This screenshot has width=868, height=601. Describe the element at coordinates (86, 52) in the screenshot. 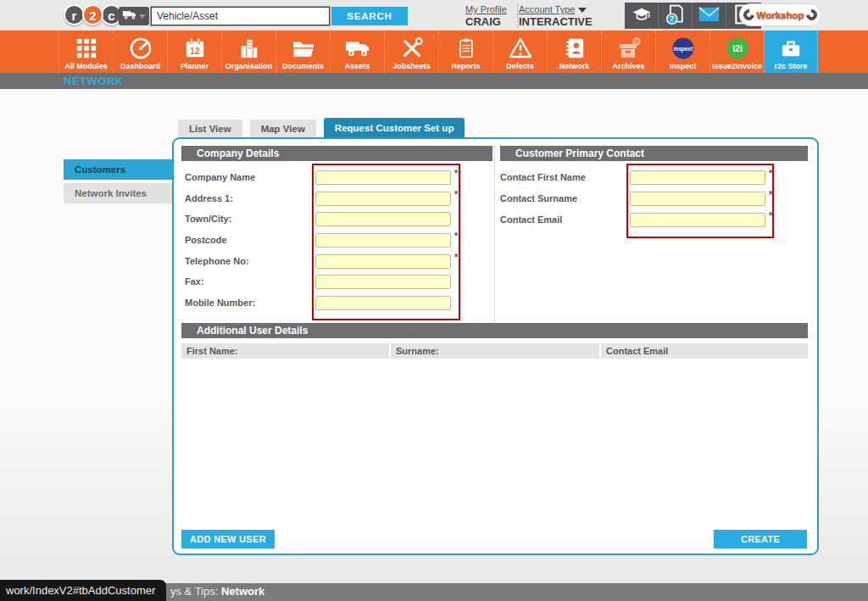

I see `nav-item-all-modules: All Modules` at that location.